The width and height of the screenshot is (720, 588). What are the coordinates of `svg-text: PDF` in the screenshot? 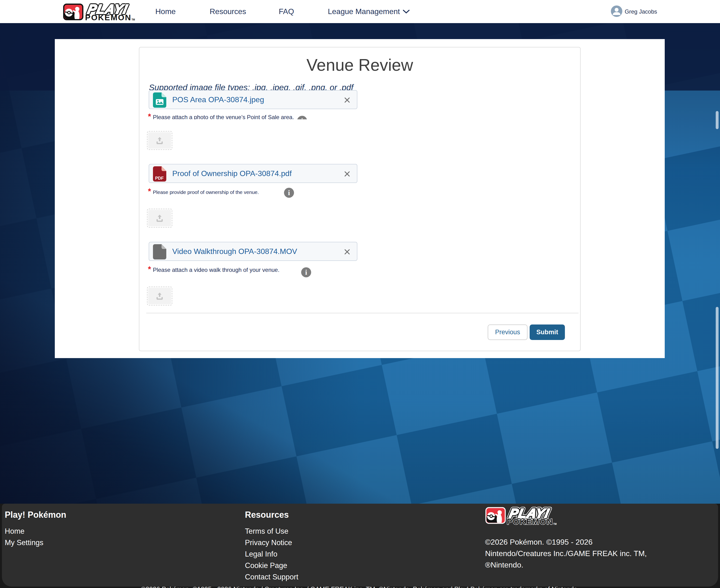 It's located at (159, 178).